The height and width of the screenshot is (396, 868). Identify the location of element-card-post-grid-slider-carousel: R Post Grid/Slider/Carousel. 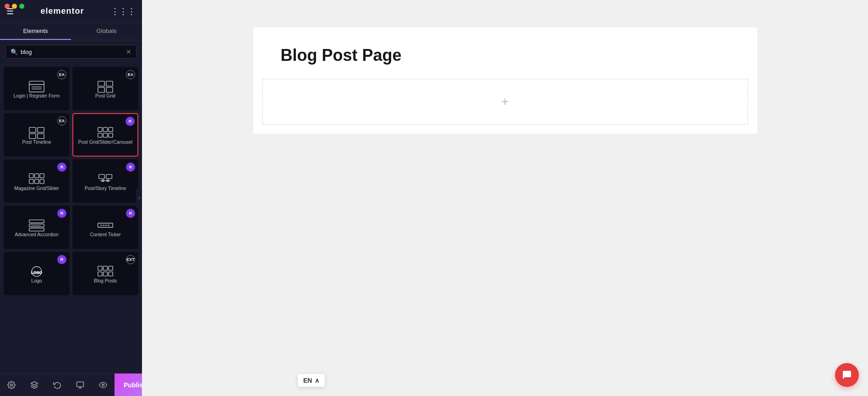
(105, 135).